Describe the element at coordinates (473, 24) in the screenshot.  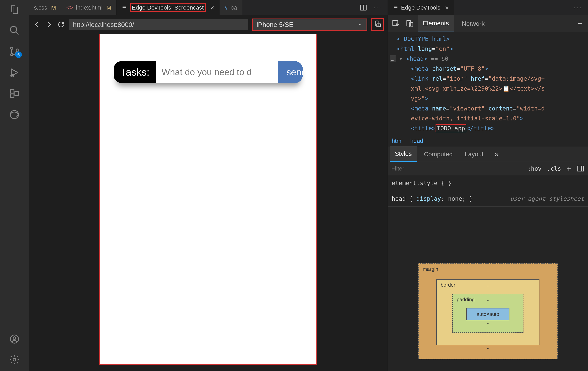
I see `network-tab: Network` at that location.